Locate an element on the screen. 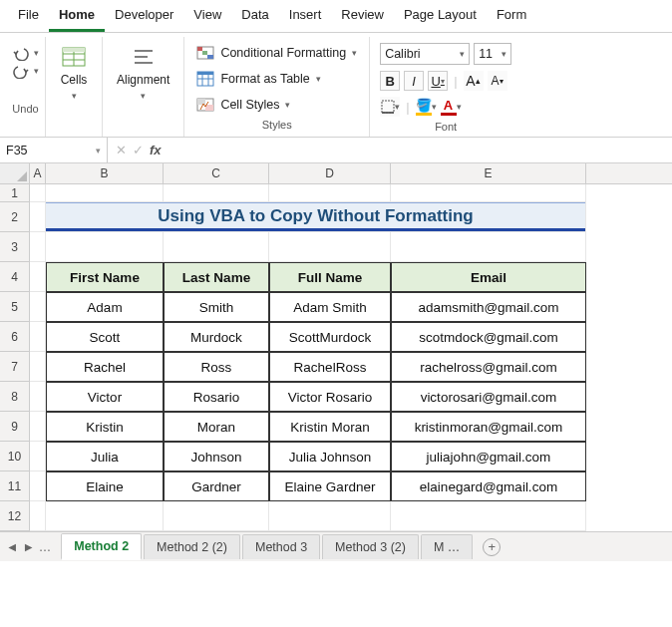 The height and width of the screenshot is (627, 672). name-box: F35▾ is located at coordinates (54, 150).